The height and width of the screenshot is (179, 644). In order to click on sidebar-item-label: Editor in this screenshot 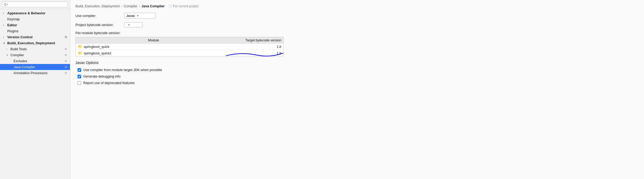, I will do `click(12, 25)`.